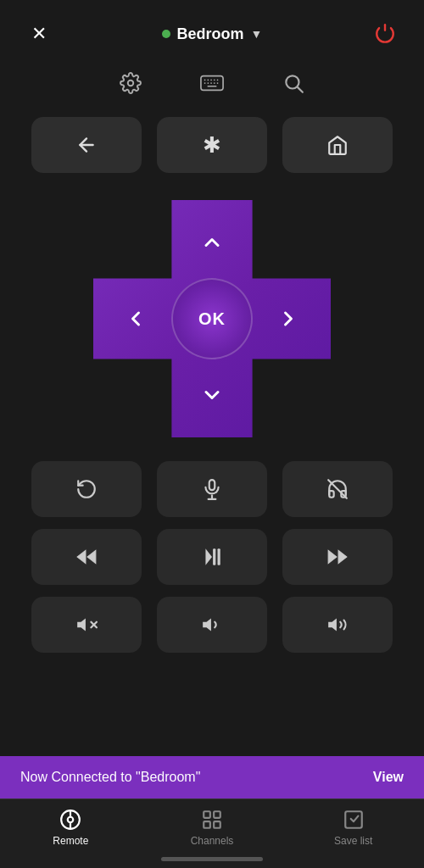  I want to click on toolbar-icons, so click(212, 87).